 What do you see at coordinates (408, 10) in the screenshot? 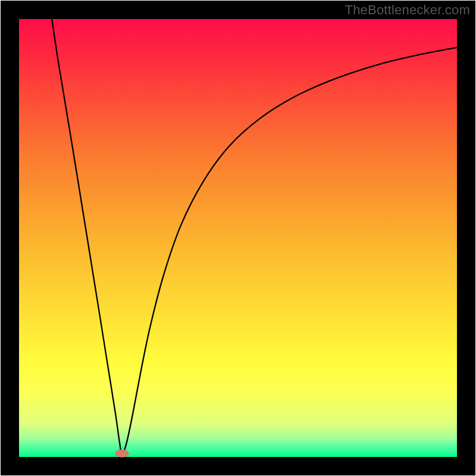
I see `attribution-label: TheBottlenecker.com` at bounding box center [408, 10].